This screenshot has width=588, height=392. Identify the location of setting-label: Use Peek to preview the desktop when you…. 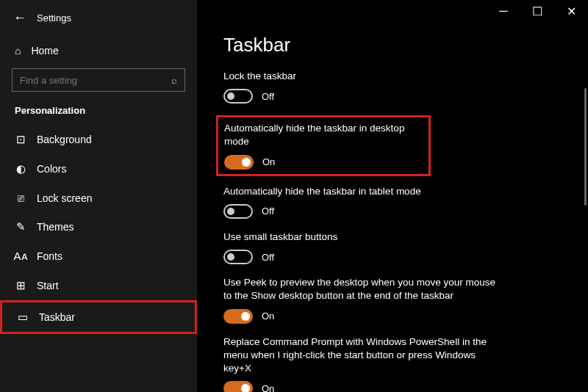
(363, 289).